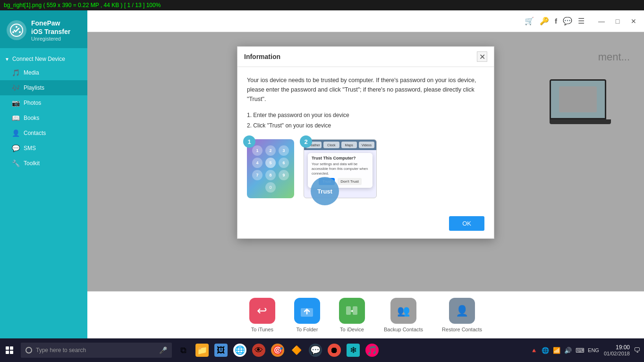 This screenshot has width=644, height=362. Describe the element at coordinates (353, 350) in the screenshot. I see `fonepaw-icon: ❄` at that location.